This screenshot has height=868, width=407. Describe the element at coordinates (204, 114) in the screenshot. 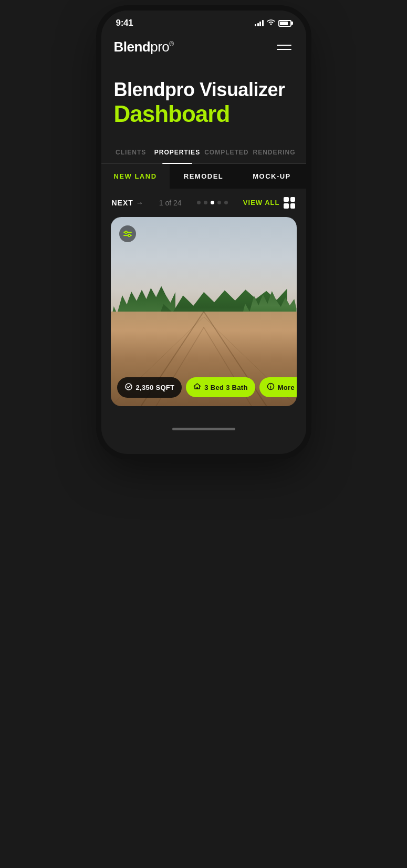

I see `hero-title-line2: Dashboard` at that location.